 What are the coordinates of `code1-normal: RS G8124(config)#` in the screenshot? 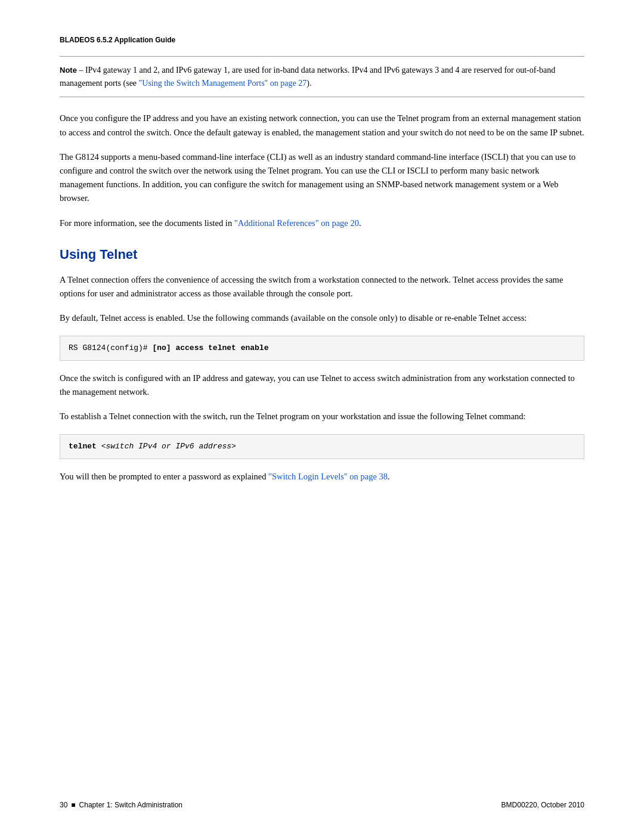 It's located at (110, 348).